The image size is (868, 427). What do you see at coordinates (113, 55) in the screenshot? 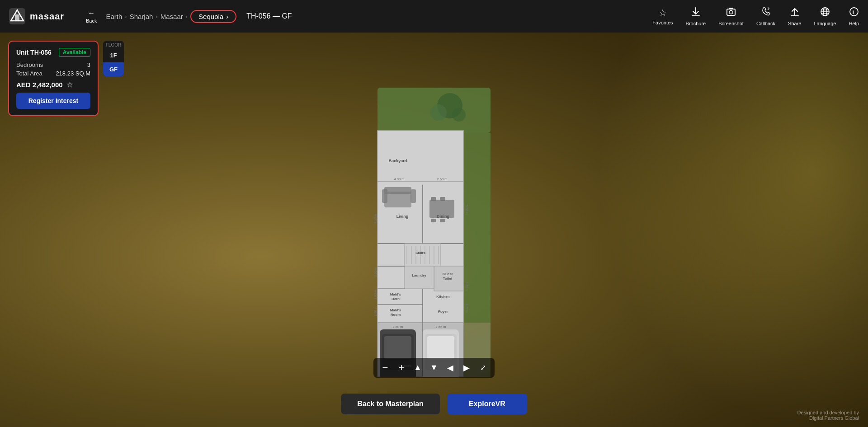
I see `floor-1f-button: 1F` at bounding box center [113, 55].